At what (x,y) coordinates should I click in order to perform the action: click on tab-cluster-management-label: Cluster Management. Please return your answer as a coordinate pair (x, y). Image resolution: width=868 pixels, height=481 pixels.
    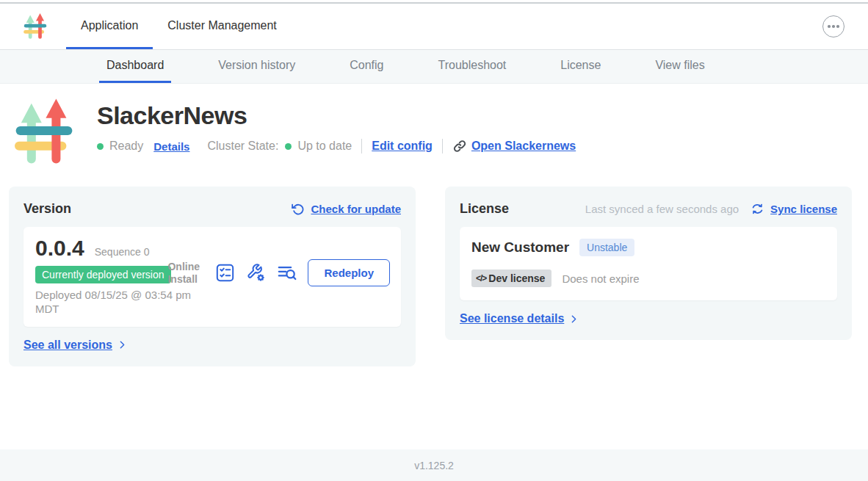
    Looking at the image, I should click on (222, 26).